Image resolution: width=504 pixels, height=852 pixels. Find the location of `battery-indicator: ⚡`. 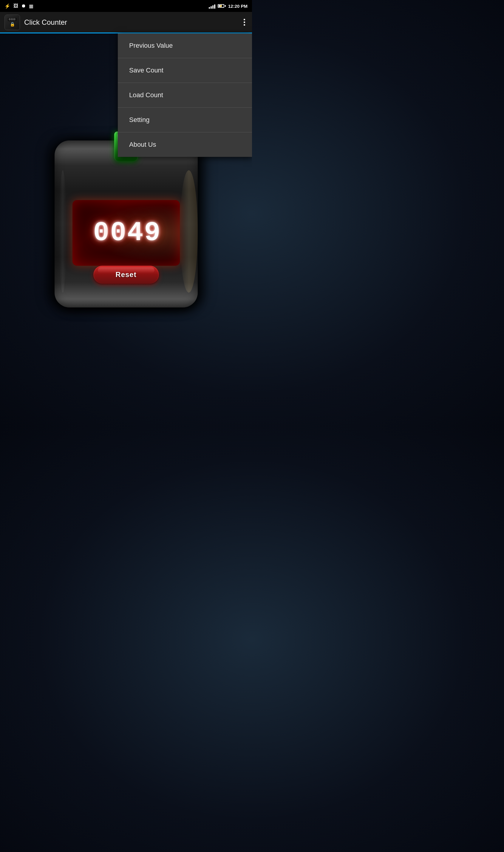

battery-indicator: ⚡ is located at coordinates (222, 6).